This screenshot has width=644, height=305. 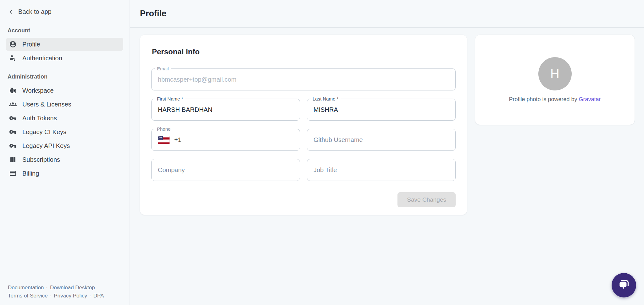 I want to click on sidebar-item-legacy-ci-keys: Legacy CI Keys, so click(x=65, y=132).